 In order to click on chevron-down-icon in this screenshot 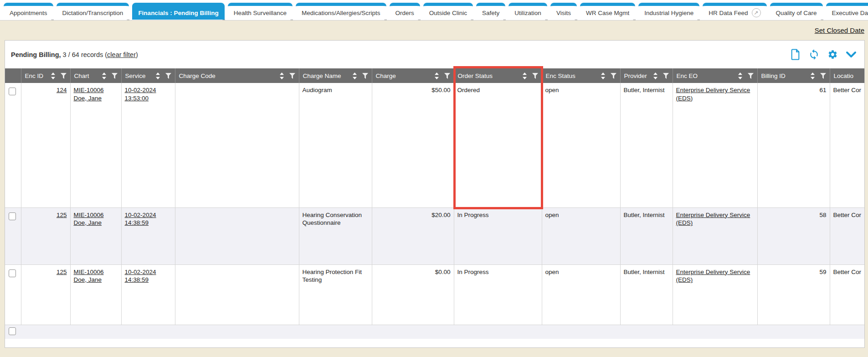, I will do `click(851, 55)`.